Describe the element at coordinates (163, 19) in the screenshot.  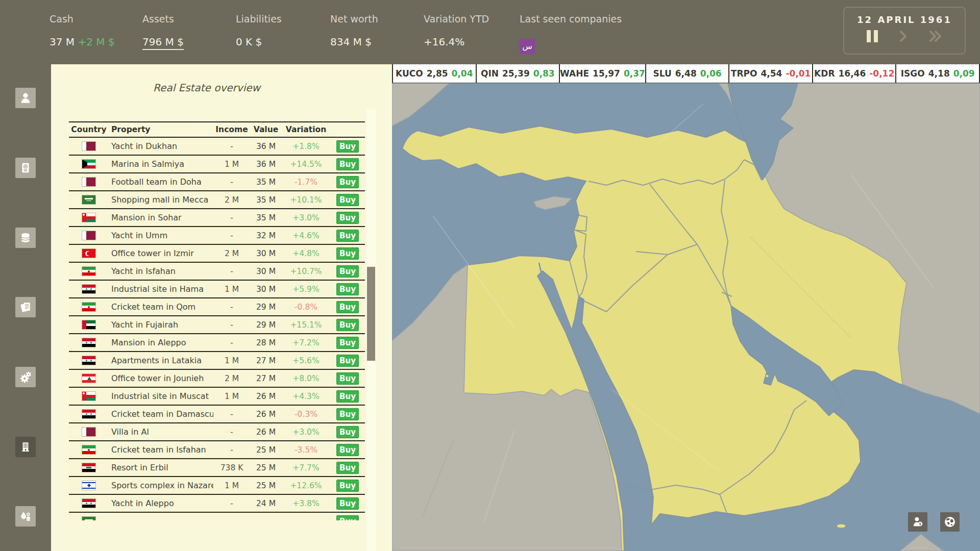
I see `assets-label: Assets` at that location.